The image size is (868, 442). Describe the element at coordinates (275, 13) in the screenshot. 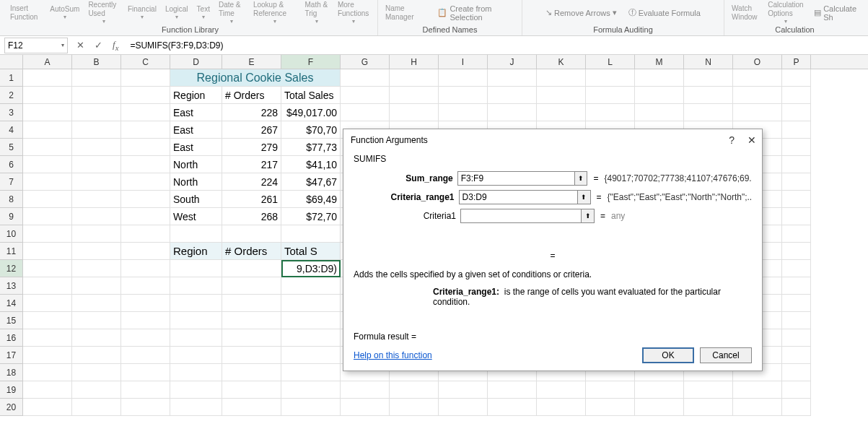

I see `lookup-button: Lookup & Reference▾` at that location.